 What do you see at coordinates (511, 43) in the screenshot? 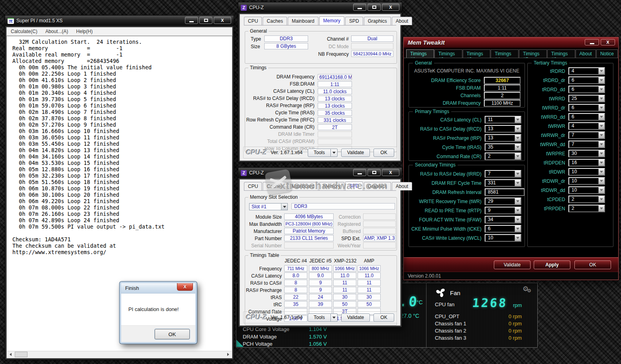
I see `memtweakit-titlebar: Mem TweakIt` at bounding box center [511, 43].